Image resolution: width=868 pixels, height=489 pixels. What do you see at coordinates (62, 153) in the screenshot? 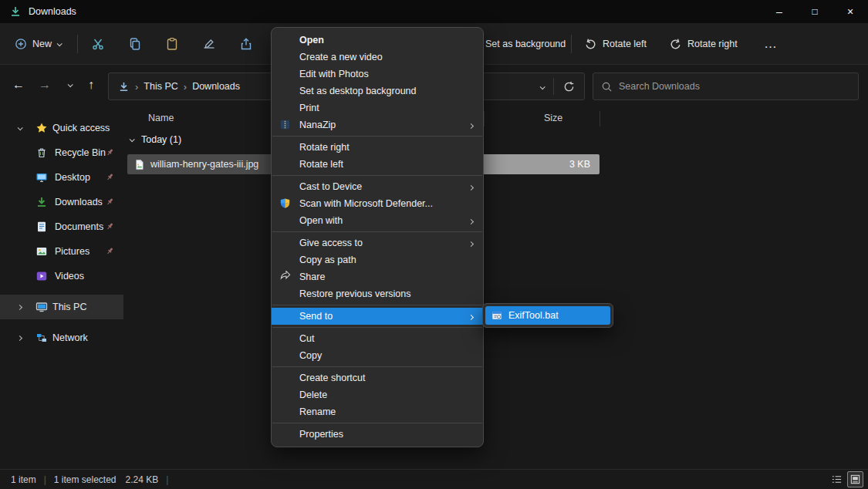
I see `sidebar-item-recycle-bin: Recycle Bin` at bounding box center [62, 153].